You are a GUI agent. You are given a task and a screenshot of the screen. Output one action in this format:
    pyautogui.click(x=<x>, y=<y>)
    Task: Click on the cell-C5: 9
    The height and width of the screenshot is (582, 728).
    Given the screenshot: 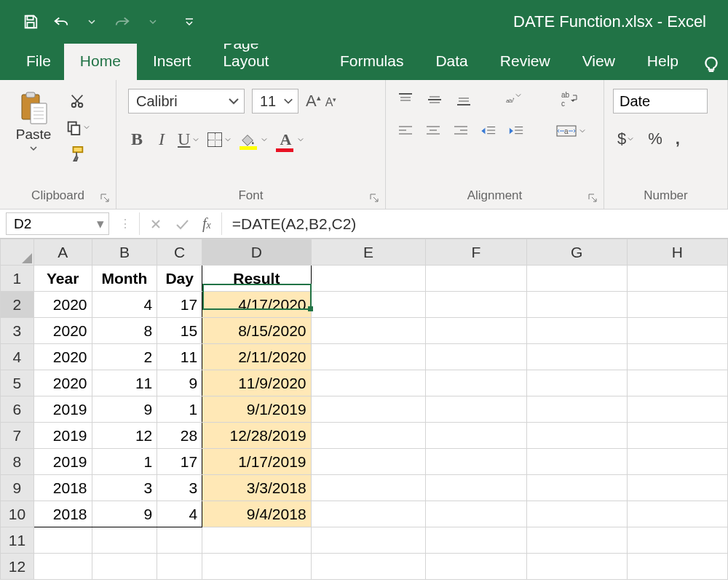 What is the action you would take?
    pyautogui.click(x=180, y=383)
    